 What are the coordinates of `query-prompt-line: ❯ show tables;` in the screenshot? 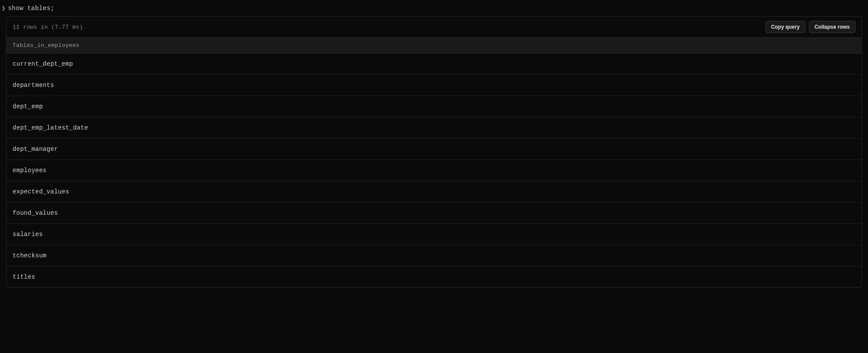 It's located at (434, 8).